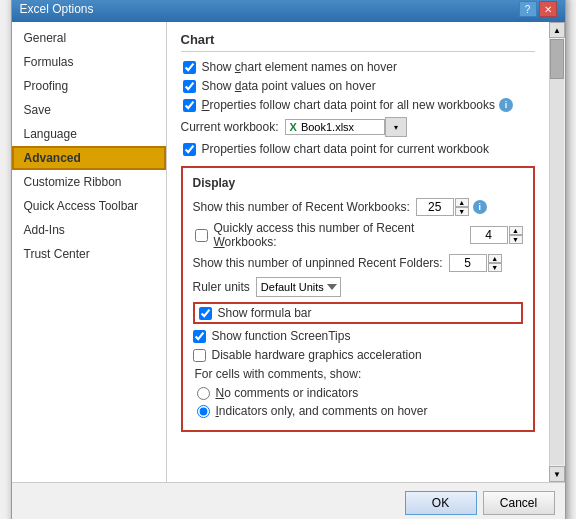  I want to click on show-names-checkbox, so click(190, 68).